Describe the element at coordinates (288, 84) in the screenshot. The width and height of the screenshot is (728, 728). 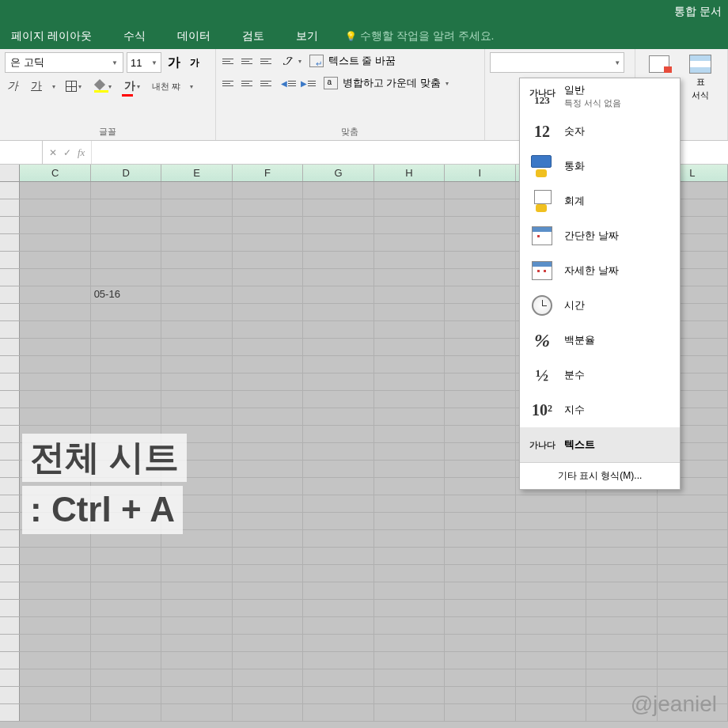
I see `decrease-indent-button: ◀` at that location.